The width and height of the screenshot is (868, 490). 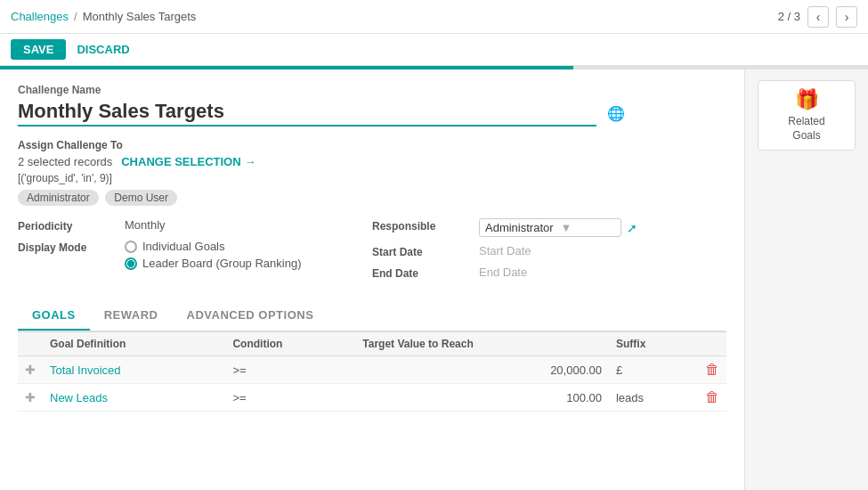 What do you see at coordinates (520, 228) in the screenshot?
I see `responsible-value: Administrator` at bounding box center [520, 228].